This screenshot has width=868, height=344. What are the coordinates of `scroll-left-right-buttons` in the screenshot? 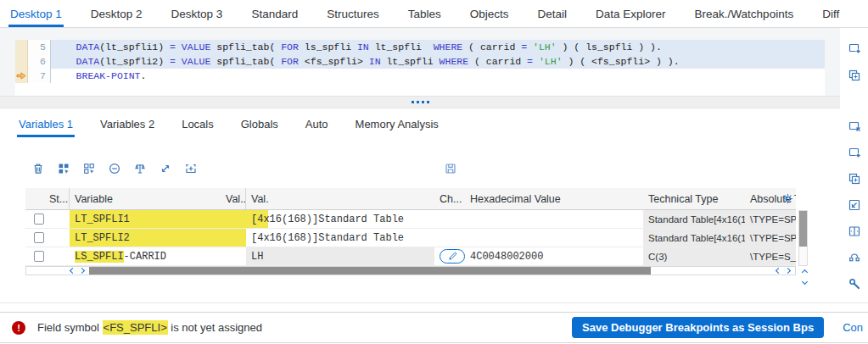 It's located at (77, 271).